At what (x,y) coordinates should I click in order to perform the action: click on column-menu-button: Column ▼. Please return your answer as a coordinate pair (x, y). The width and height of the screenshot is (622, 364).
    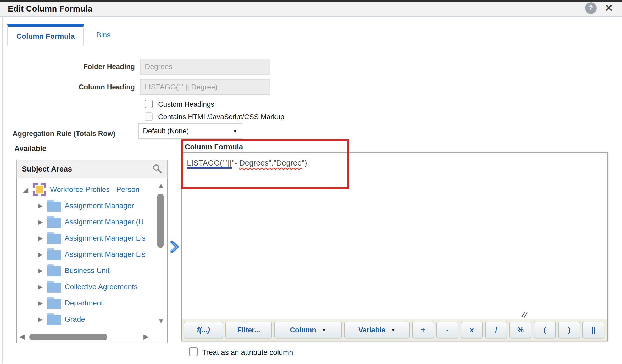
    Looking at the image, I should click on (308, 330).